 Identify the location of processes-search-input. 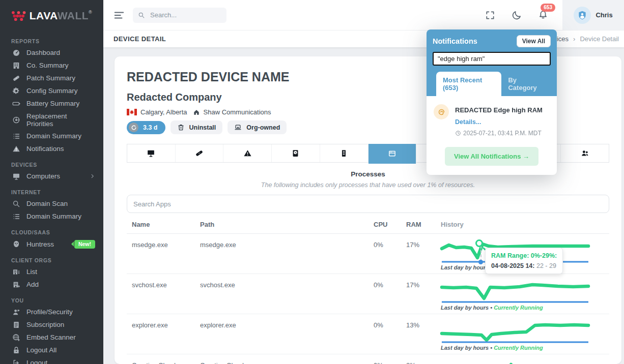
(368, 204).